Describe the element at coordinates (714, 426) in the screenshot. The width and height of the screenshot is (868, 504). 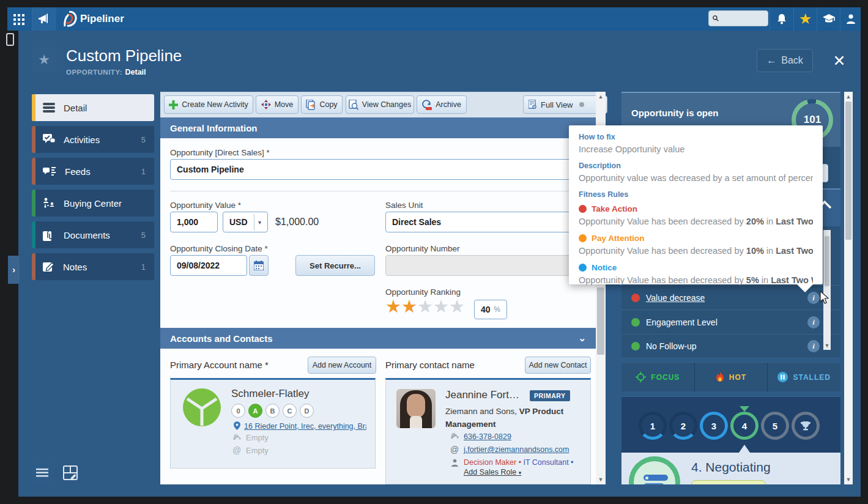
I see `pipeline-step-3: 3` at that location.